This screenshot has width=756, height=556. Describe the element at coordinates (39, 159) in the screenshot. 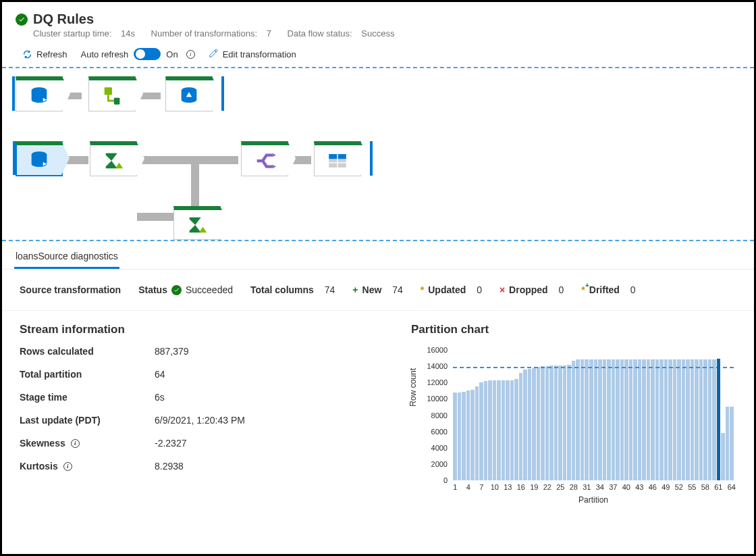

I see `node-source-loans` at that location.